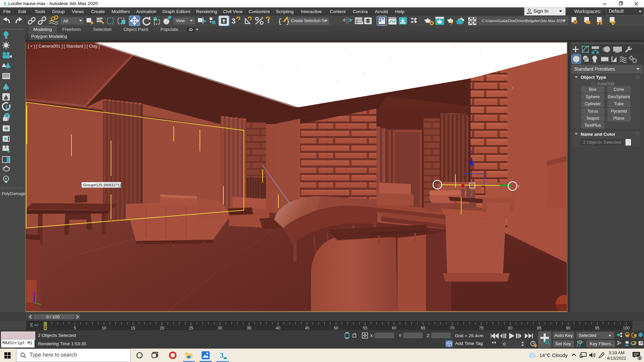  I want to click on svg-text: 75, so click(481, 328).